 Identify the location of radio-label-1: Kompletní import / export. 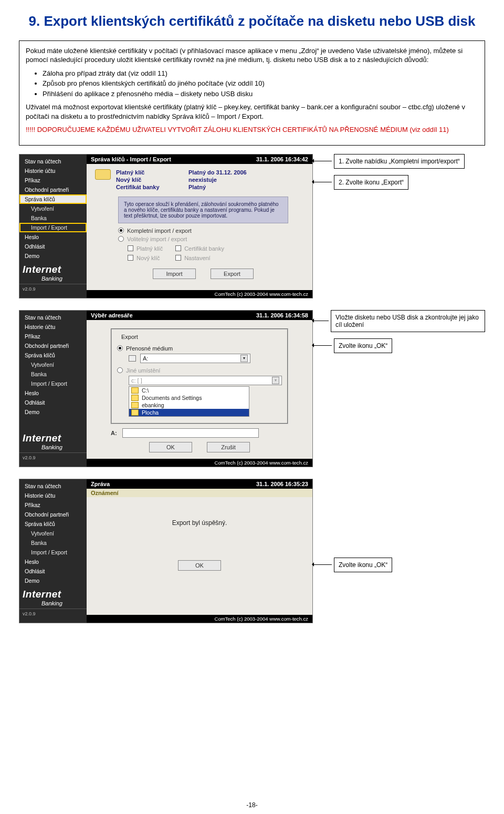
(160, 231).